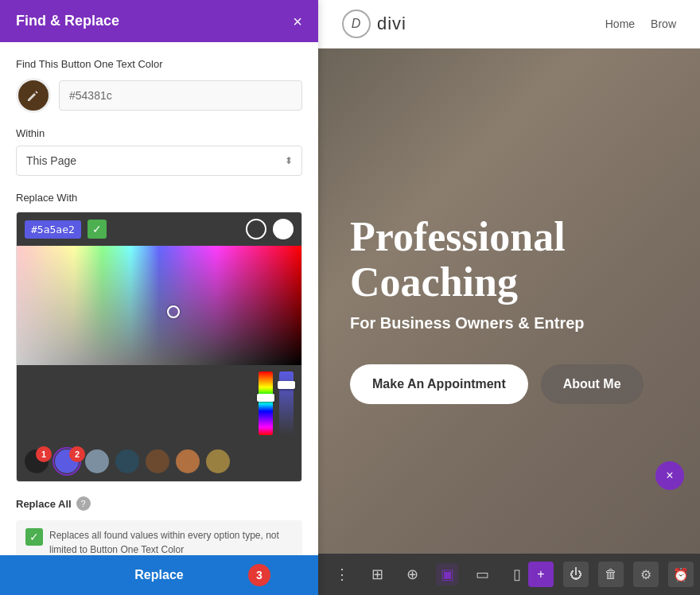  Describe the element at coordinates (159, 21) in the screenshot. I see `panel-header: Find & Replace ×` at that location.